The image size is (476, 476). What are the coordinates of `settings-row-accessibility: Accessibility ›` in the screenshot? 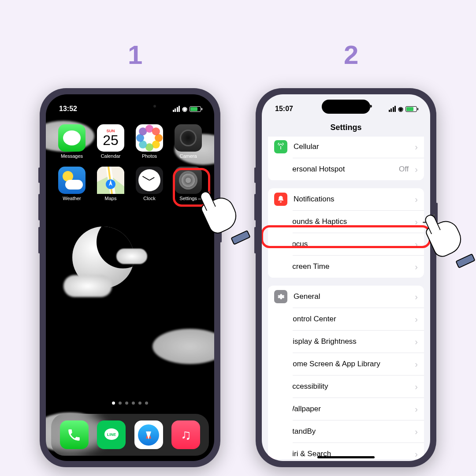 It's located at (358, 386).